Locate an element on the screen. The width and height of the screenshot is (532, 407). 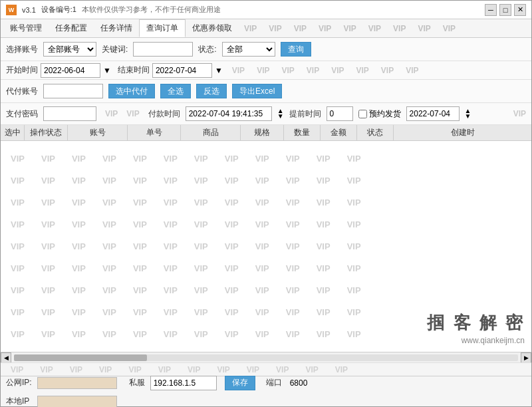
keyword-input is located at coordinates (163, 49).